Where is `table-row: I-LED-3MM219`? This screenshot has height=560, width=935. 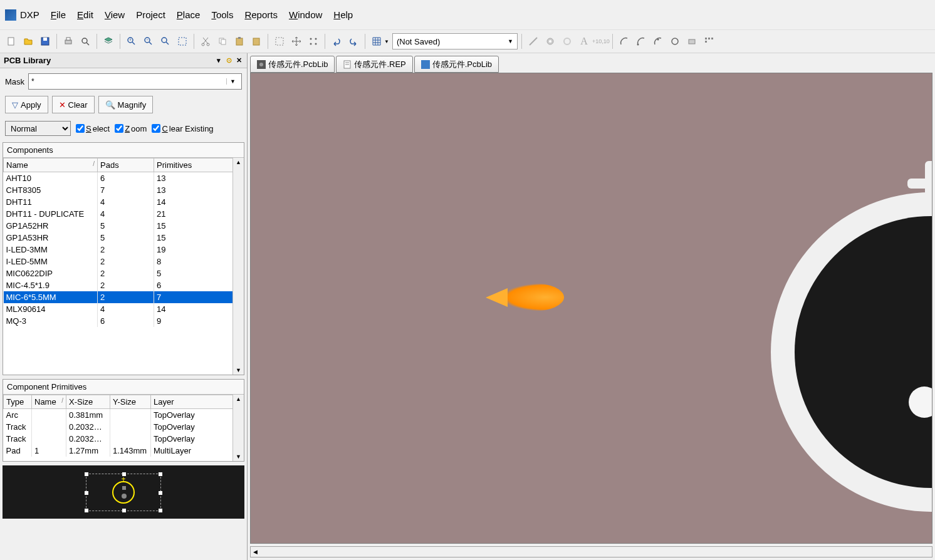
table-row: I-LED-3MM219 is located at coordinates (124, 249).